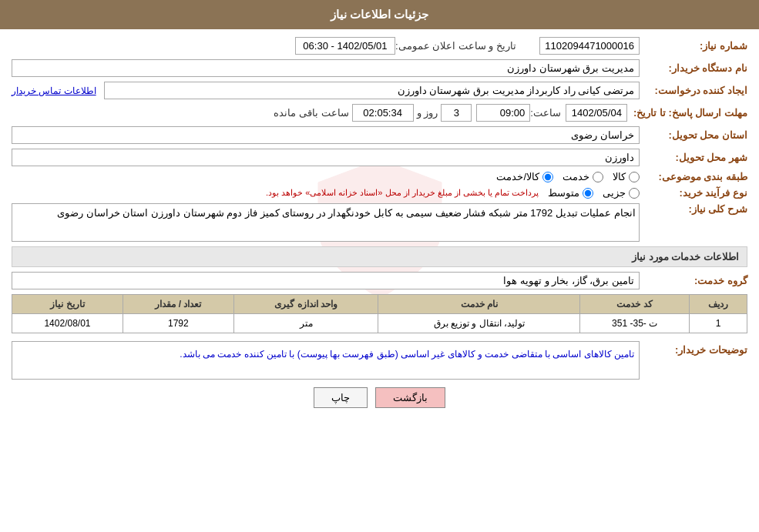 Image resolution: width=759 pixels, height=532 pixels. What do you see at coordinates (68, 305) in the screenshot?
I see `col-header-date: تاریخ نیاز` at bounding box center [68, 305].